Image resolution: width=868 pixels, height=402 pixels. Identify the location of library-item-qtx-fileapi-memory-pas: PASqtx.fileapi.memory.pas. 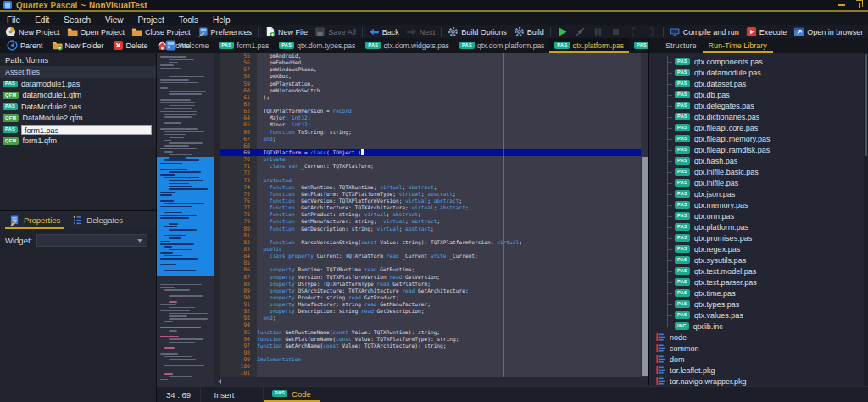
(756, 139).